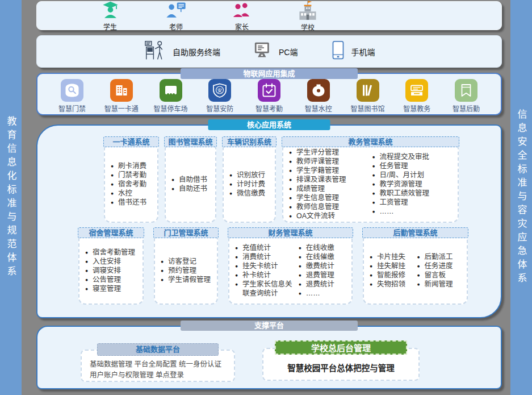 This screenshot has height=395, width=532. What do you see at coordinates (133, 193) in the screenshot?
I see `feature-item: 水控` at bounding box center [133, 193].